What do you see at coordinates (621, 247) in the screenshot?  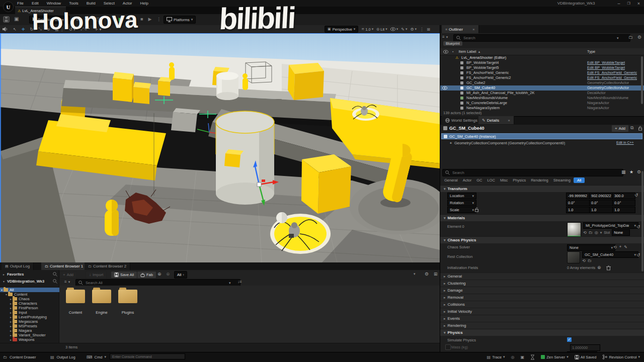 I see `pick-actor-icon: ⌖` at bounding box center [621, 247].